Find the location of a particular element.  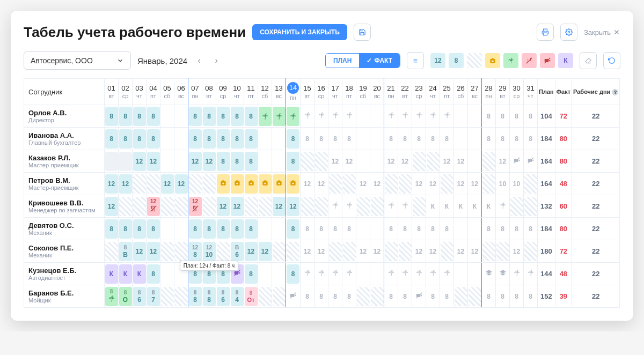

shift-cell: В6 is located at coordinates (237, 252).